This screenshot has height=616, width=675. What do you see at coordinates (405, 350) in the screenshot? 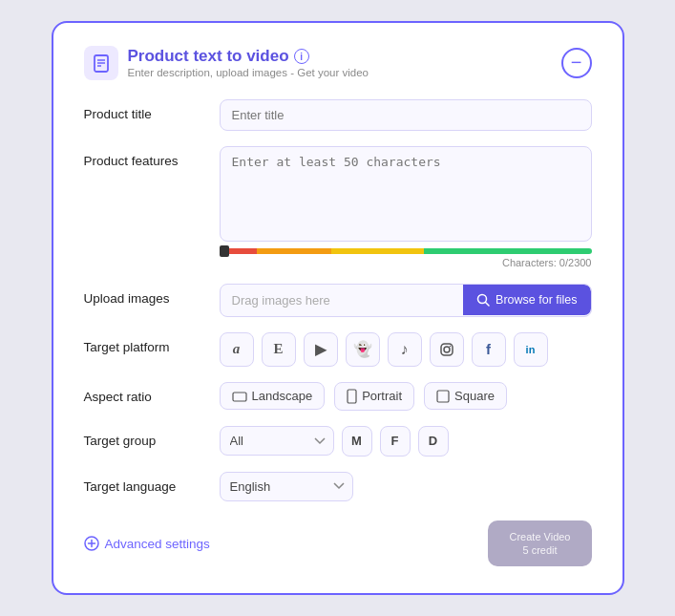
I see `platform-tiktok: ♪` at bounding box center [405, 350].